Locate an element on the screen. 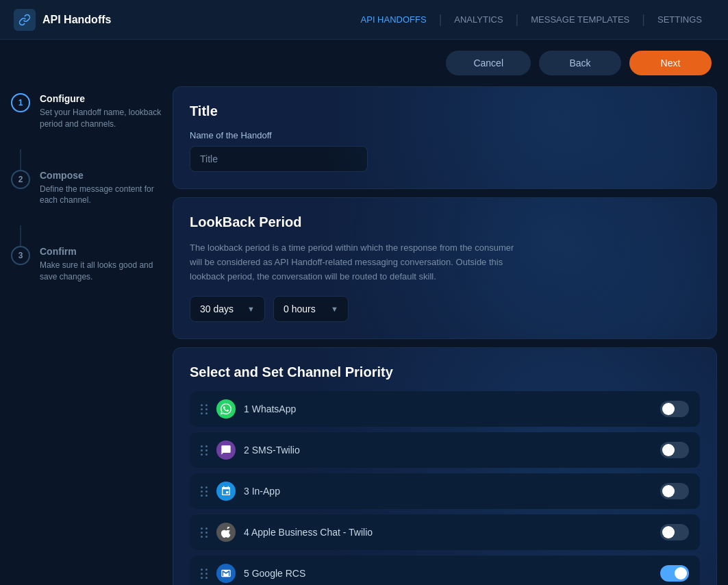  step-desc-configure: Set your Handoff name, lookback period a… is located at coordinates (101, 119).